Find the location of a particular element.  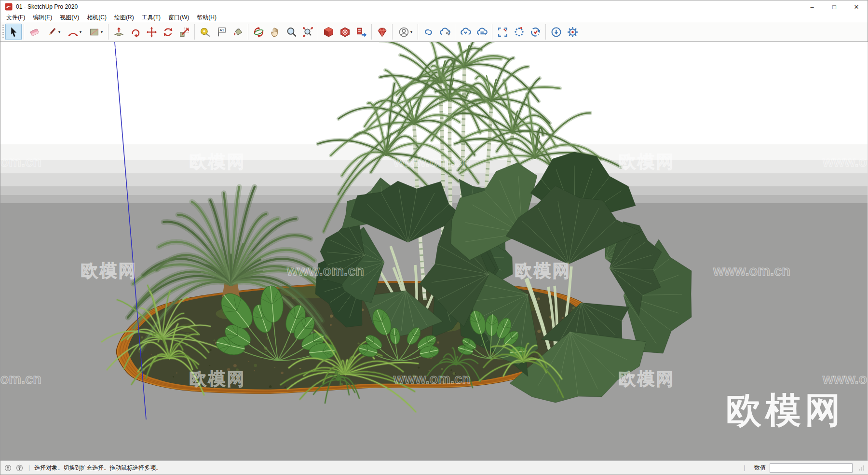

arc-tool: ▾ is located at coordinates (74, 32).